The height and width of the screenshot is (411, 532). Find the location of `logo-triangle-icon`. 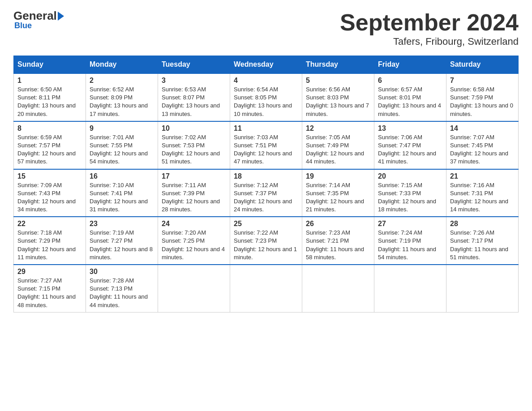

logo-triangle-icon is located at coordinates (61, 16).